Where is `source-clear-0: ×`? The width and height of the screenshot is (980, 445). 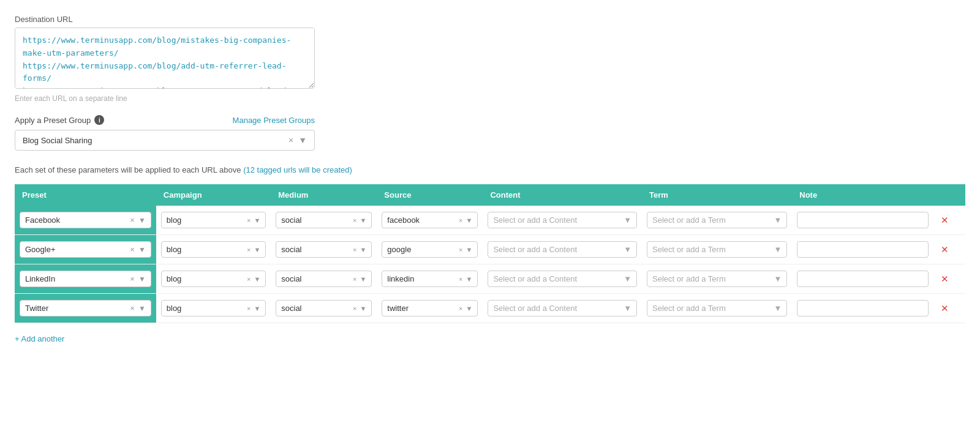 source-clear-0: × is located at coordinates (461, 220).